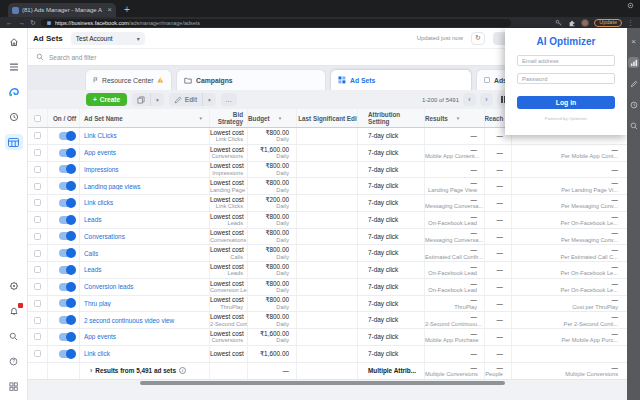 The image size is (640, 400). Describe the element at coordinates (127, 10) in the screenshot. I see `new-tab-button: +` at that location.